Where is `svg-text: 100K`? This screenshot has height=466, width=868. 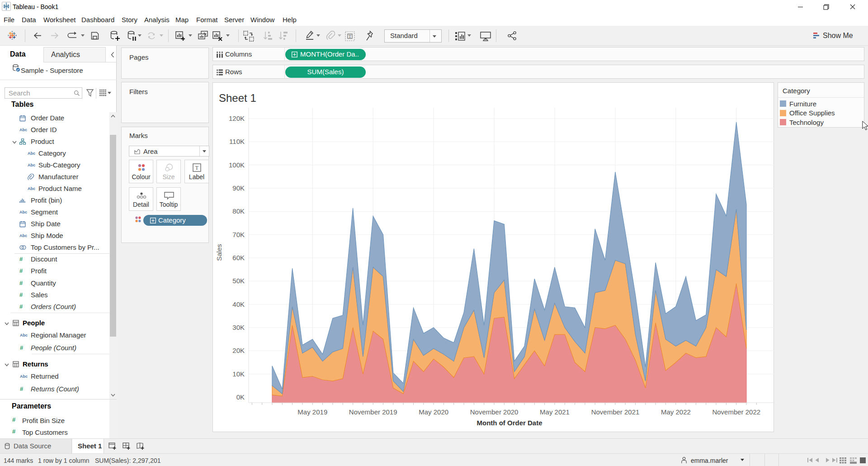 svg-text: 100K is located at coordinates (237, 165).